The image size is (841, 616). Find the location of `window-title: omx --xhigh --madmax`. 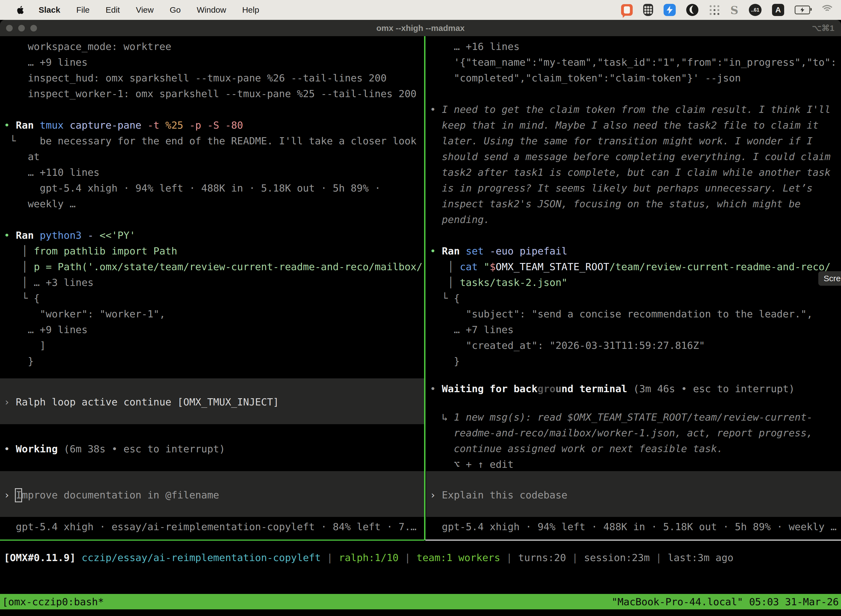

window-title: omx --xhigh --madmax is located at coordinates (420, 28).